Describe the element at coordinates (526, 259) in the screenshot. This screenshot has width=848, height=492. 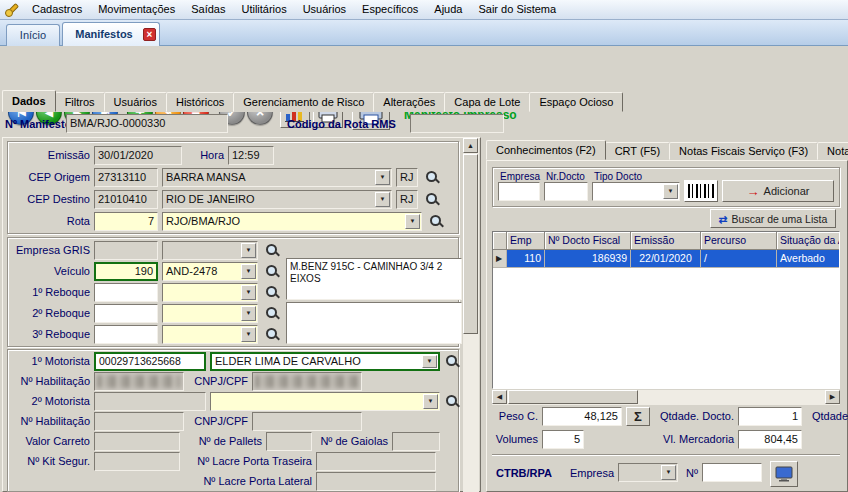
I see `cell-emp: 110` at that location.